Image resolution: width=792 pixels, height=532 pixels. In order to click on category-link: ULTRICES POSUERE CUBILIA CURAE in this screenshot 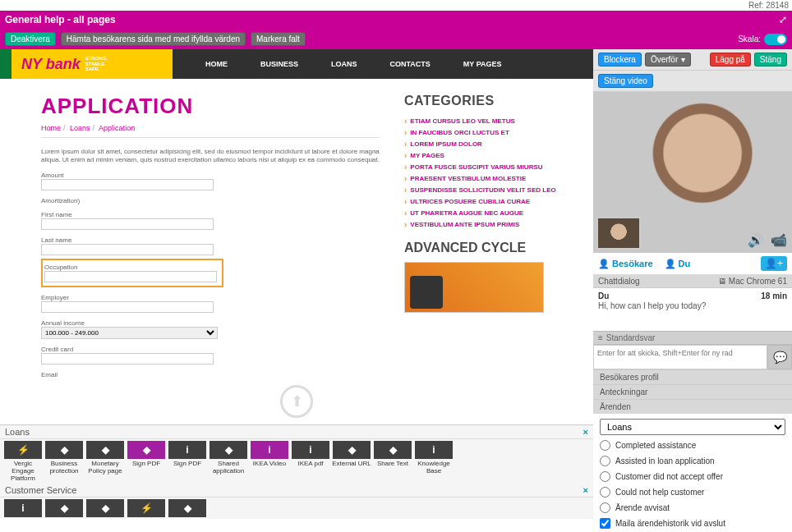, I will do `click(470, 202)`.